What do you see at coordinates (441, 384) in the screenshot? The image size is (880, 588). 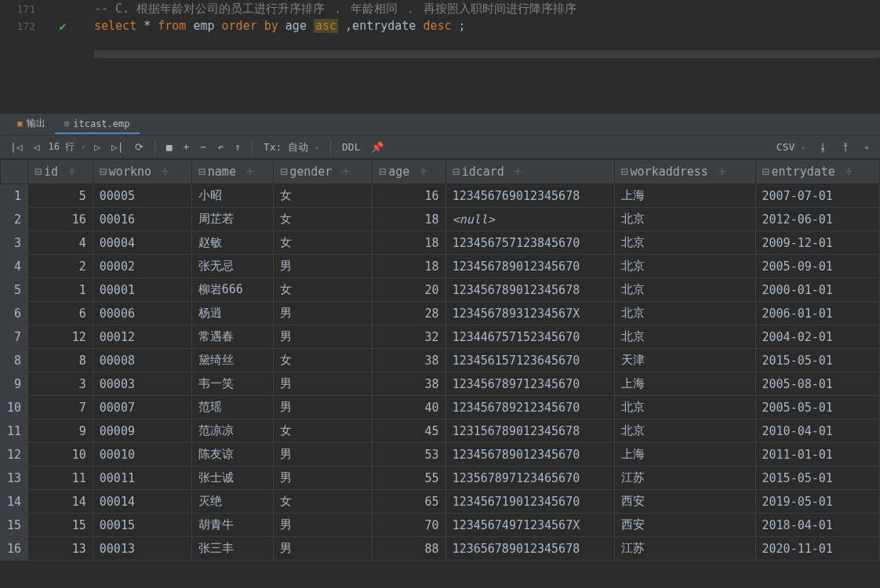 I see `table-row: 9300003韦一笑男38123456789712345670上海2005-08…` at bounding box center [441, 384].